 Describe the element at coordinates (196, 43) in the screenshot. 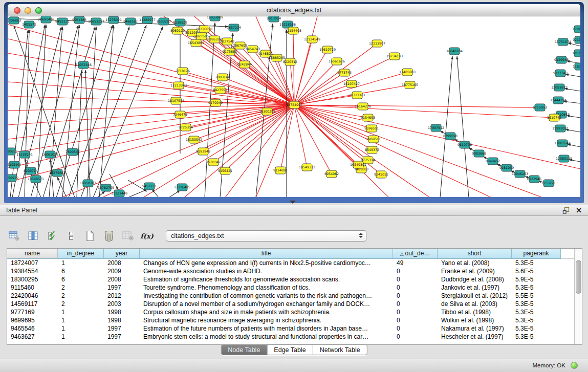

I see `graph-node: 16543862` at that location.